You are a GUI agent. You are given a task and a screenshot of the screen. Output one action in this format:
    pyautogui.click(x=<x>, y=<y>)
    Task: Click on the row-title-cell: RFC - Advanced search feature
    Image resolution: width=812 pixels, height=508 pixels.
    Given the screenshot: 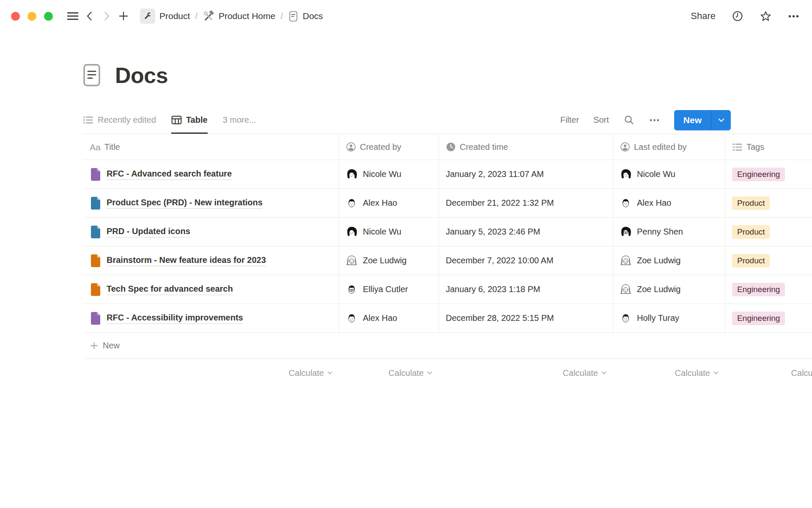 What is the action you would take?
    pyautogui.click(x=211, y=174)
    